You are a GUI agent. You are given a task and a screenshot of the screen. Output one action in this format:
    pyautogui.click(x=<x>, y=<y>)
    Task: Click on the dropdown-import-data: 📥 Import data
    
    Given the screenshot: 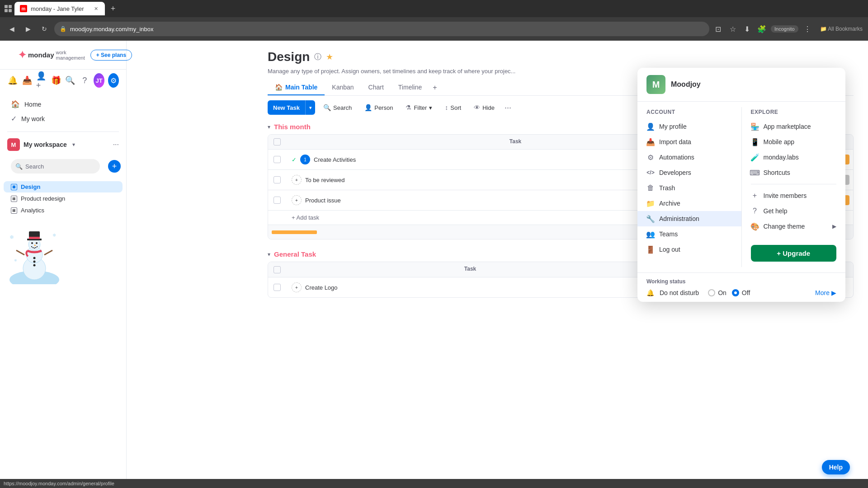 What is the action you would take?
    pyautogui.click(x=689, y=142)
    